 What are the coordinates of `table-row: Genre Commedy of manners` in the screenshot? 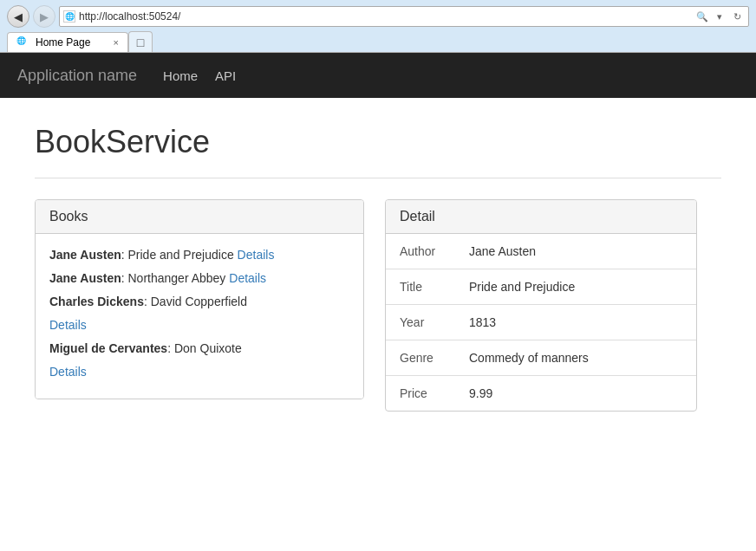 It's located at (541, 359).